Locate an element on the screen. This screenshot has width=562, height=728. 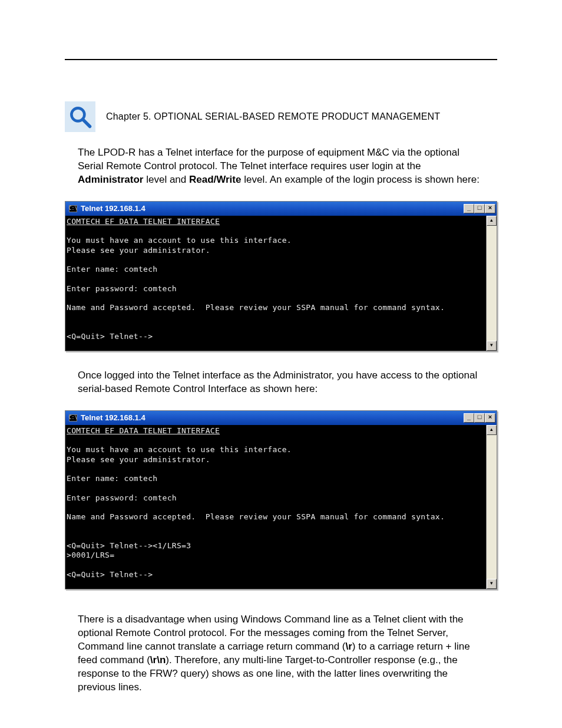
chapter-header: Chapter 5. OPTIONAL SERIAL-BASED REMOTE … is located at coordinates (281, 117).